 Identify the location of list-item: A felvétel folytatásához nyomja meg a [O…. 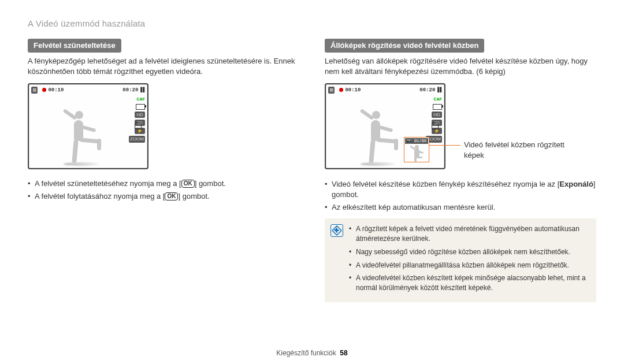
(164, 196).